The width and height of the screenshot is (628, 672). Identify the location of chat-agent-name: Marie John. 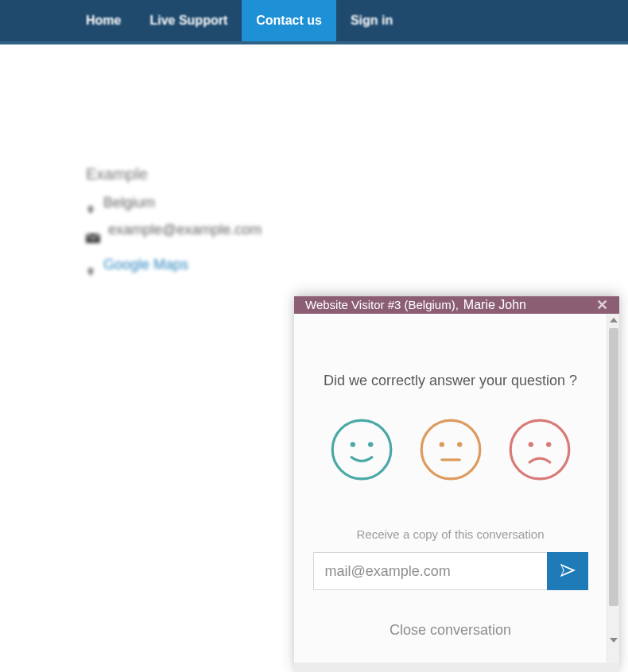
(494, 305).